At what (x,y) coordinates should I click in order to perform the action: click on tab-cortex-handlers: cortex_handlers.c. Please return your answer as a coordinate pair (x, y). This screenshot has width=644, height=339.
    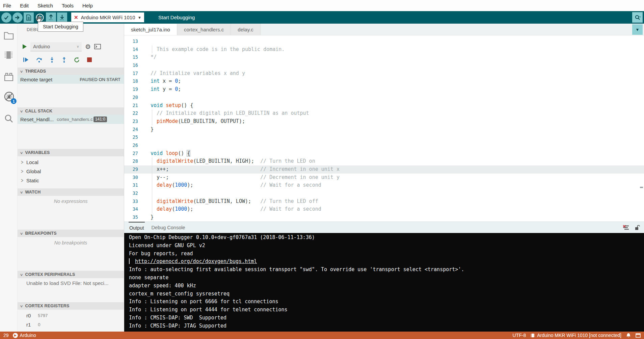
    Looking at the image, I should click on (204, 29).